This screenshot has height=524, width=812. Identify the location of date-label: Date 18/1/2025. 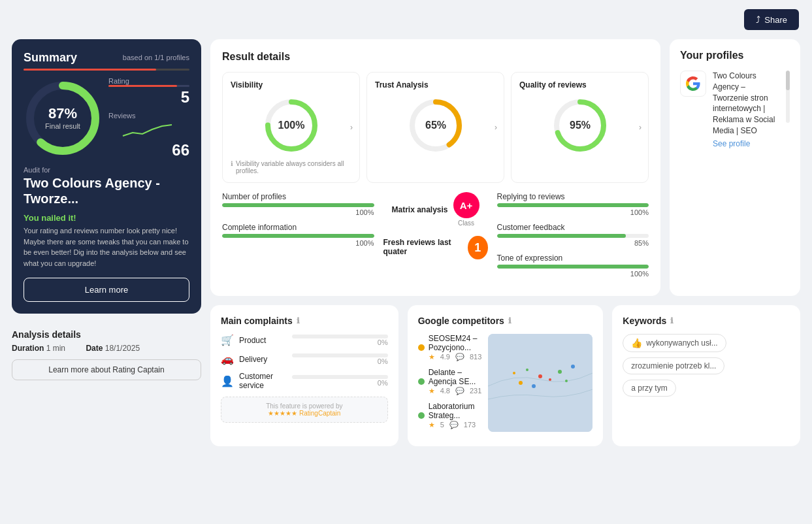
(118, 348).